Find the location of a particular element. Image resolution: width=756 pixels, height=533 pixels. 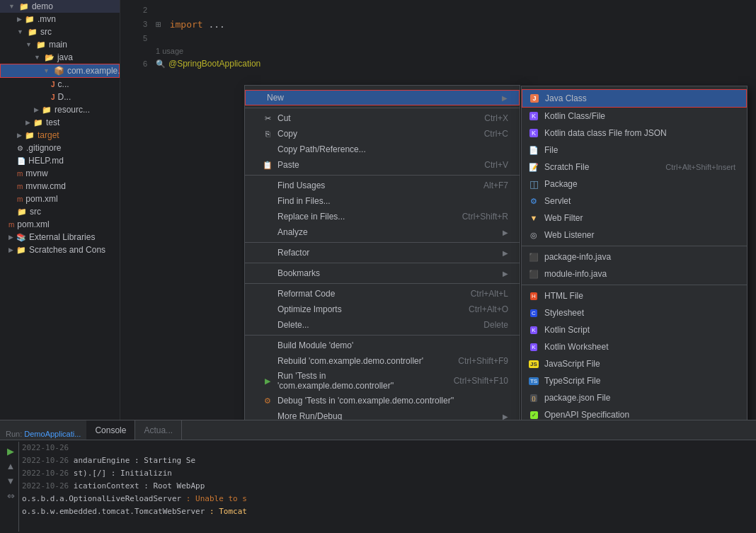

sidebar-item-test: ▶ 📁 test is located at coordinates (59, 122).